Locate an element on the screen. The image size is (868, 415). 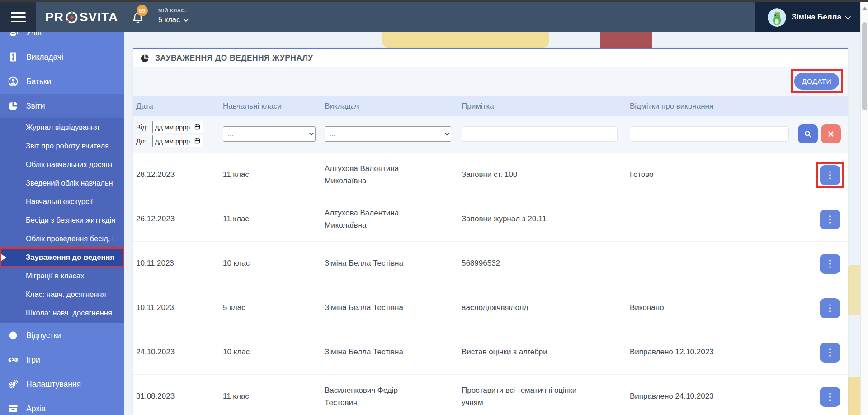
notifications-button: 59 is located at coordinates (142, 17).